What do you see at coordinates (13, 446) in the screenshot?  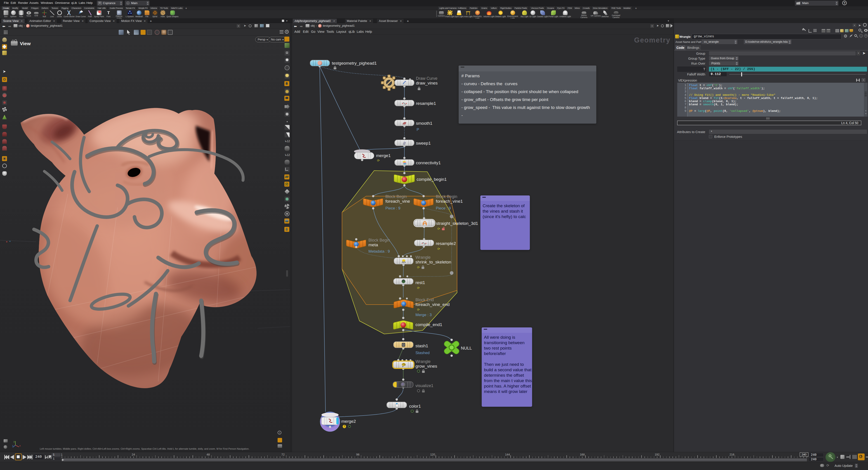 I see `svg-text: z` at bounding box center [13, 446].